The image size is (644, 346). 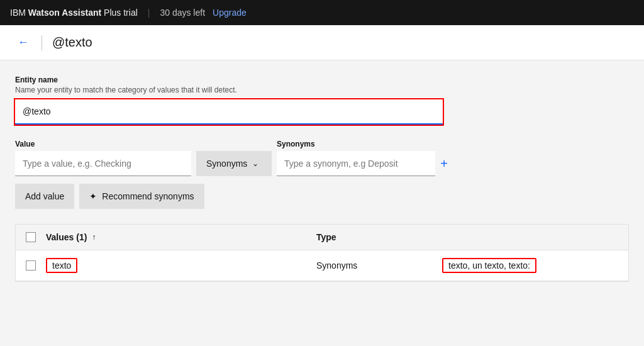 I want to click on back-icon: ←, so click(x=23, y=43).